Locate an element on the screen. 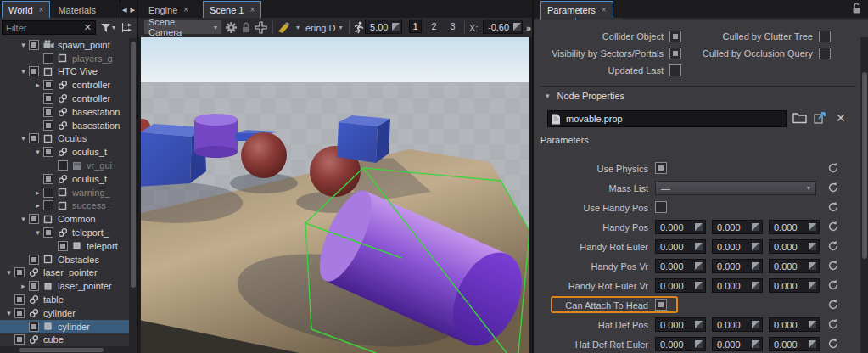 The height and width of the screenshot is (353, 868). tree-row: ▾oculus_t is located at coordinates (64, 152).